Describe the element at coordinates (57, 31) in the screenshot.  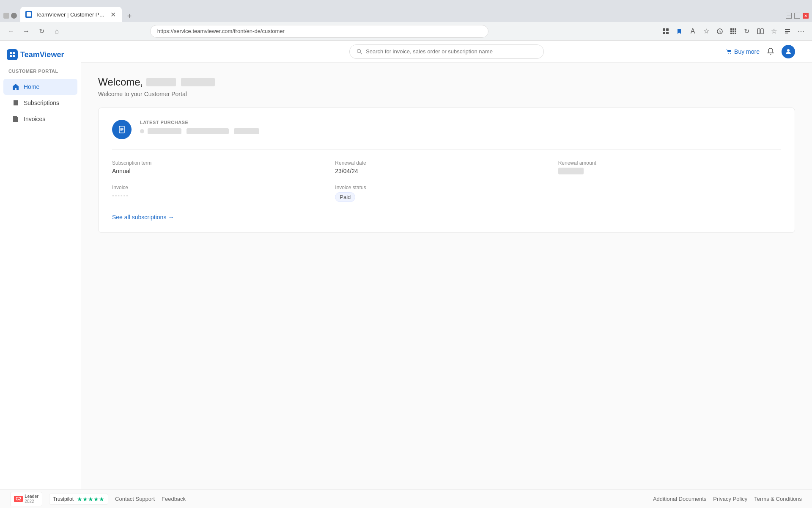
I see `home-nav-button: ⌂` at that location.